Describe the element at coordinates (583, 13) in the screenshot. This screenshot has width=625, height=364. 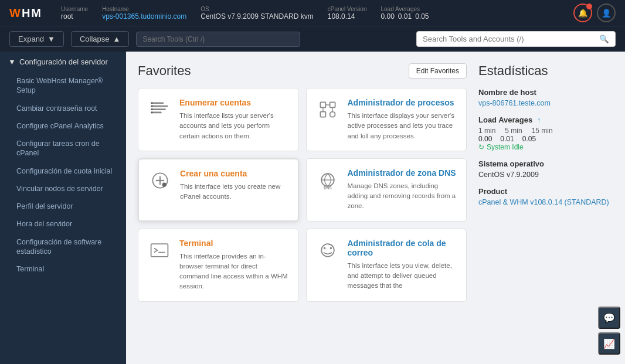
I see `notifications-button: 🔔` at that location.